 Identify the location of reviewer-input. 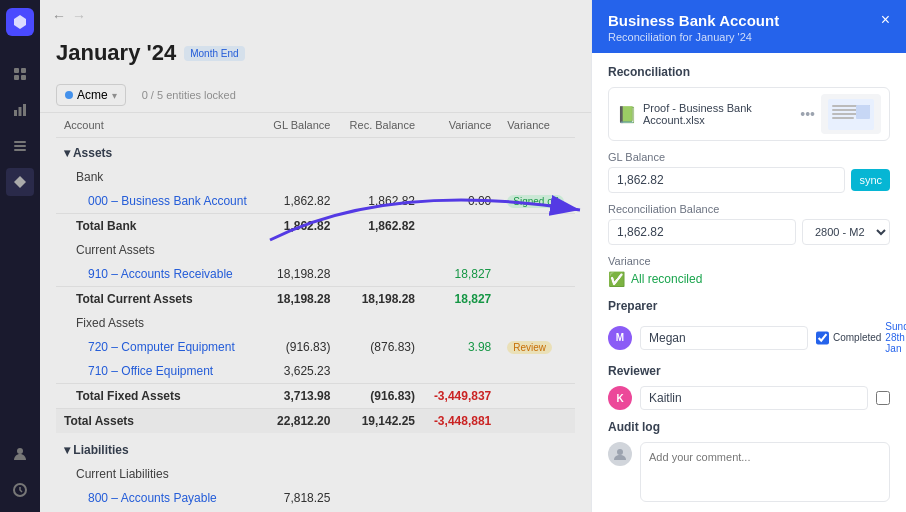
(754, 398).